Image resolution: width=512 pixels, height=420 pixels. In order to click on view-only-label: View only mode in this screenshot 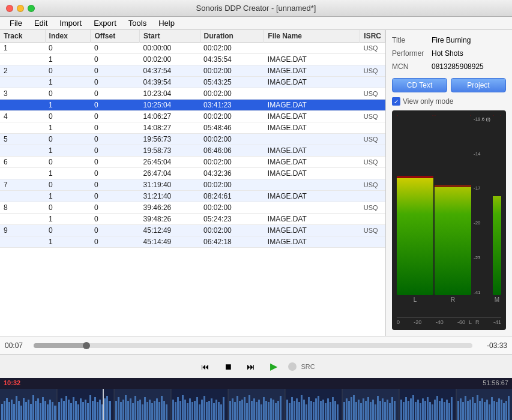, I will do `click(429, 101)`.